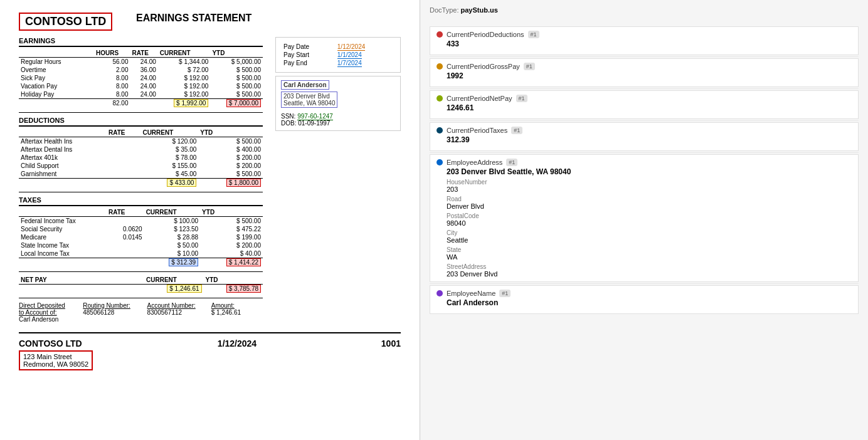  Describe the element at coordinates (140, 221) in the screenshot. I see `table-row: Federal Income Tax $ 100.00 $ 500.00` at that location.